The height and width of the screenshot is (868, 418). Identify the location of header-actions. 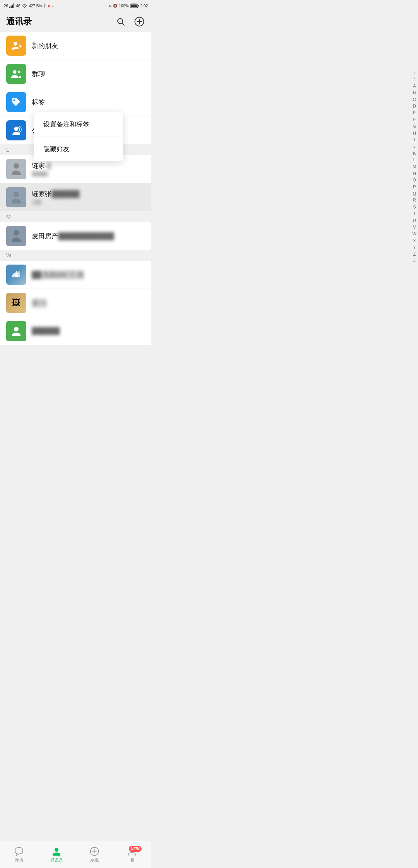
(130, 22).